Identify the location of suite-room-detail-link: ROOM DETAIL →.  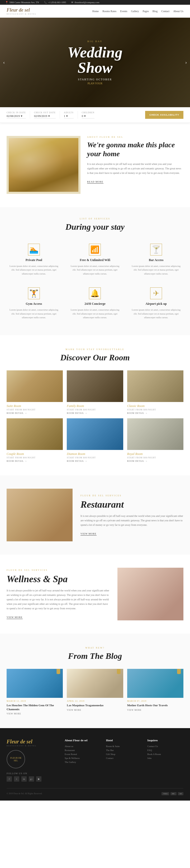
(35, 413).